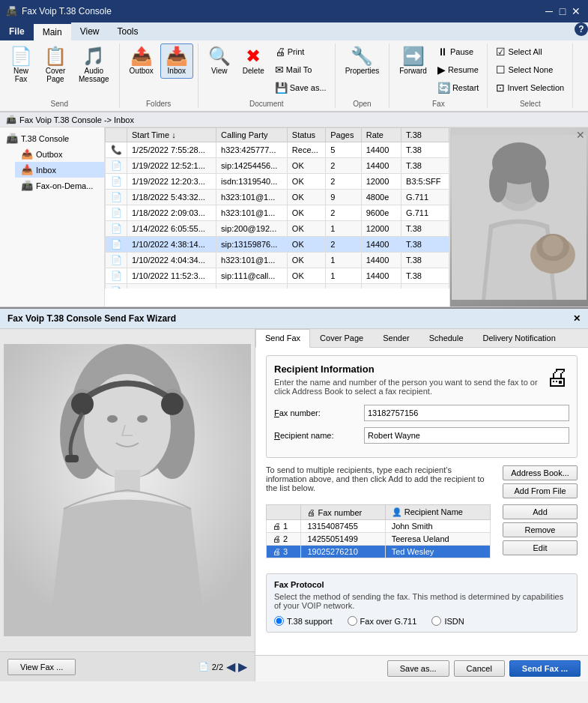 The image size is (588, 703). What do you see at coordinates (467, 413) in the screenshot?
I see `fax-number-input` at bounding box center [467, 413].